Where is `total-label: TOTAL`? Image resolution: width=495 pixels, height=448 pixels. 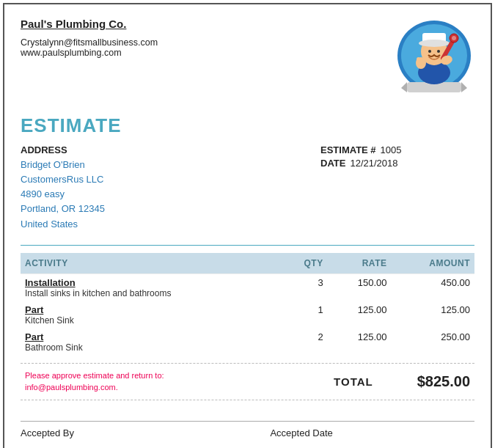
total-label: TOTAL is located at coordinates (353, 381).